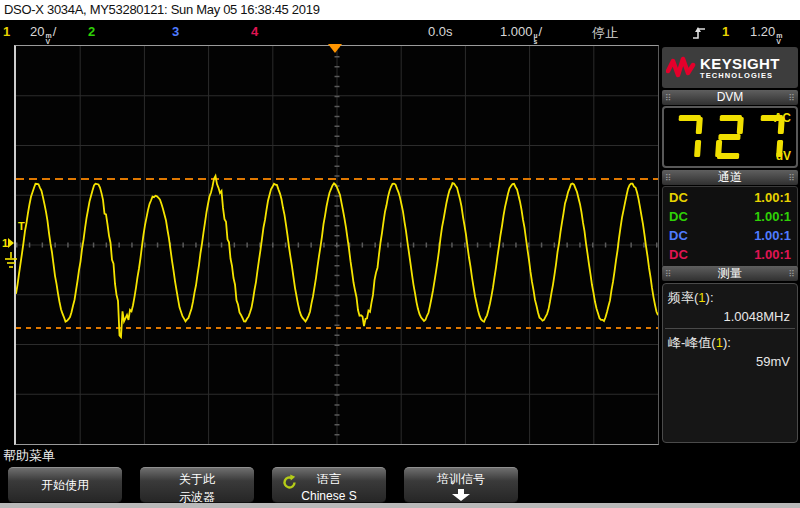 The height and width of the screenshot is (508, 800). Describe the element at coordinates (176, 32) in the screenshot. I see `channel3-status: 3` at that location.